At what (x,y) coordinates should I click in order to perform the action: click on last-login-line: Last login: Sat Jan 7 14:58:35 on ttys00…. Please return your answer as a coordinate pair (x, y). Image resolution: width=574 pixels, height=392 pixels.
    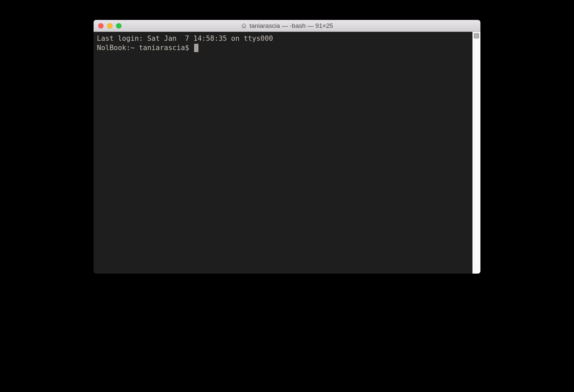
    Looking at the image, I should click on (283, 38).